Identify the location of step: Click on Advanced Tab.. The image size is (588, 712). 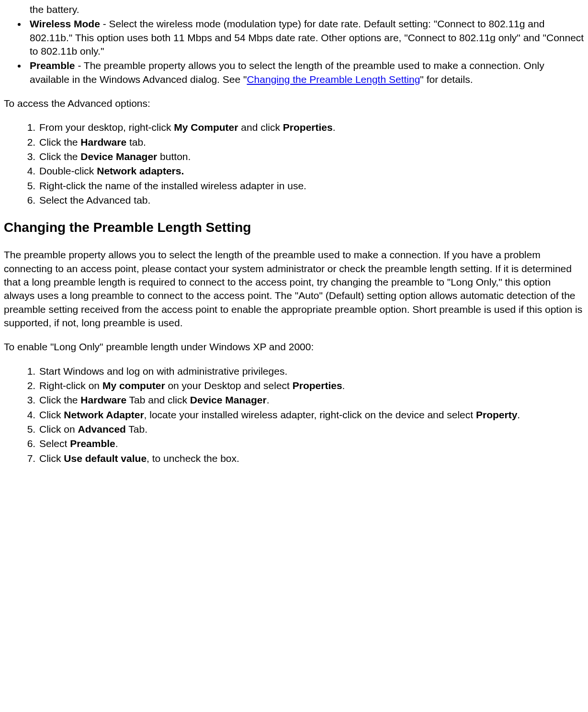
(311, 429).